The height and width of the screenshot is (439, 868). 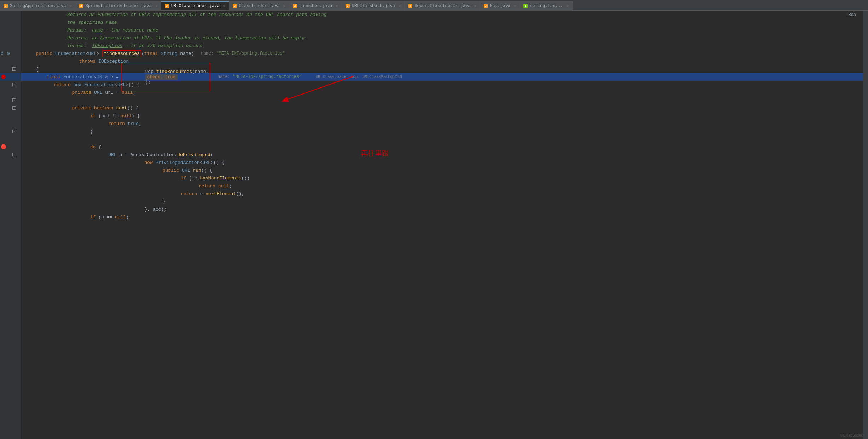 I want to click on breakpoint-icon, so click(x=4, y=77).